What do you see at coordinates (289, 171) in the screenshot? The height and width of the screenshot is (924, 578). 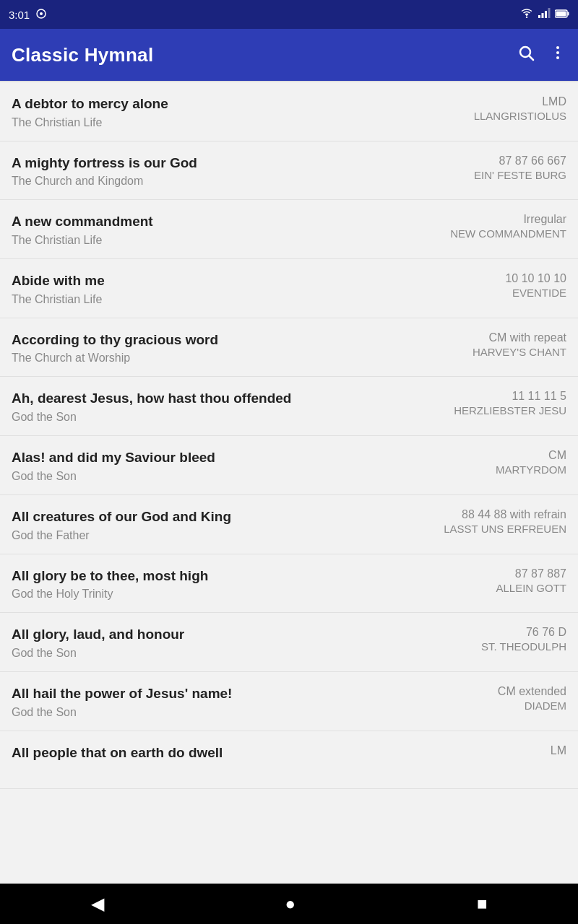 I see `table-row: A mighty fortress is our GodThe Church a…` at bounding box center [289, 171].